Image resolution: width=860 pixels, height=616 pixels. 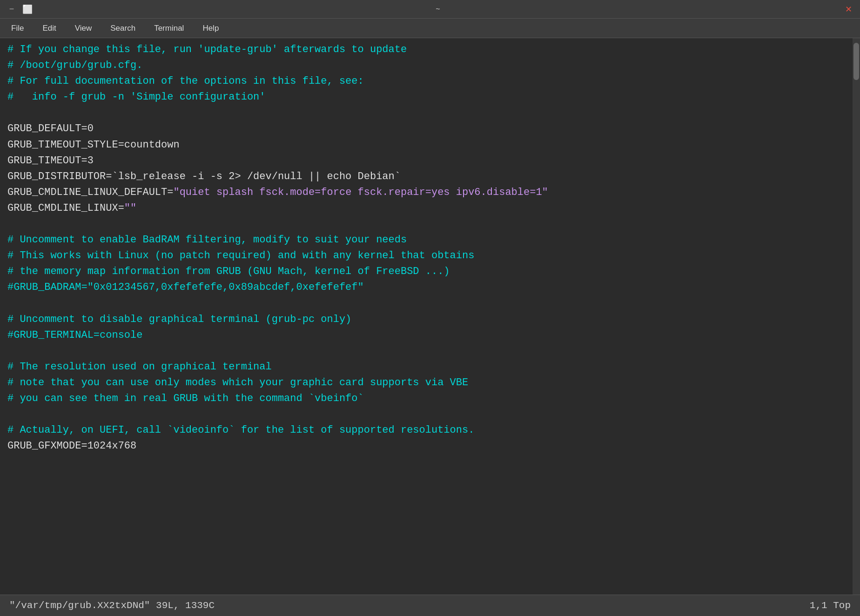 I want to click on status-filename: "/var/tmp/grub.XX2txDNd" 39L, 1339C, so click(x=112, y=606).